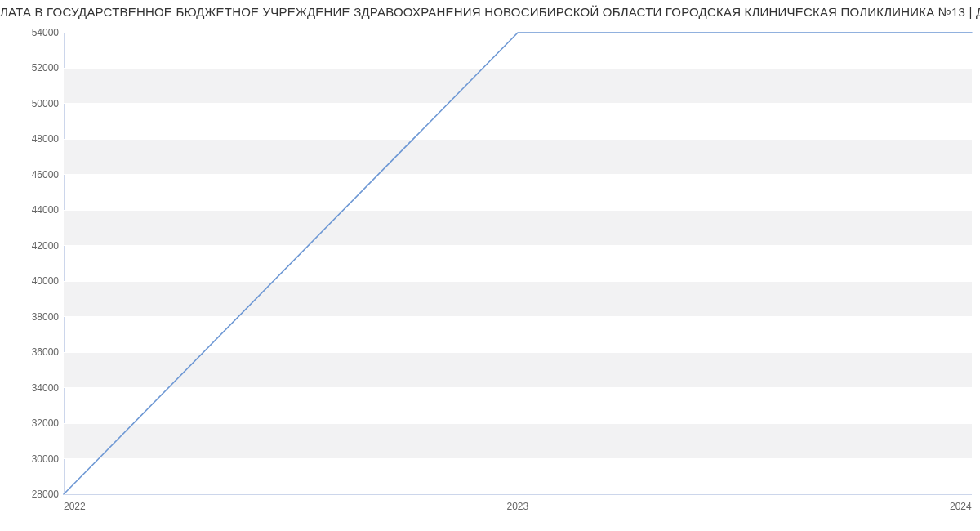 The image size is (980, 531). What do you see at coordinates (490, 11) in the screenshot?
I see `chart-title: ЛАТА В ГОСУДАРСТВЕННОЕ БЮДЖЕТНОЕ УЧРЕЖДЕ…` at bounding box center [490, 11].